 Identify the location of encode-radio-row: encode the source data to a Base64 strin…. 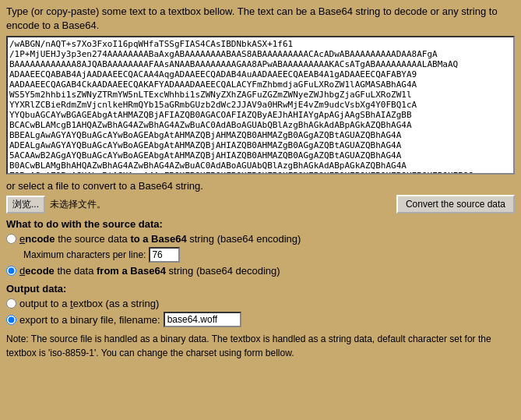
(260, 238).